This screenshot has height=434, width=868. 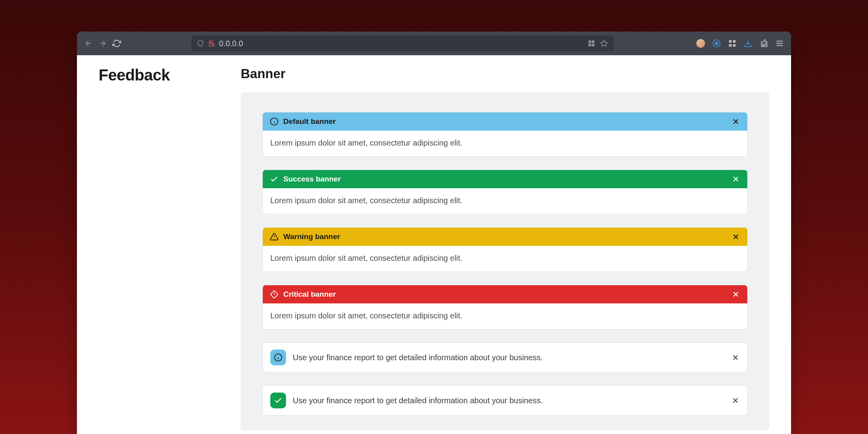 I want to click on check-icon, so click(x=274, y=179).